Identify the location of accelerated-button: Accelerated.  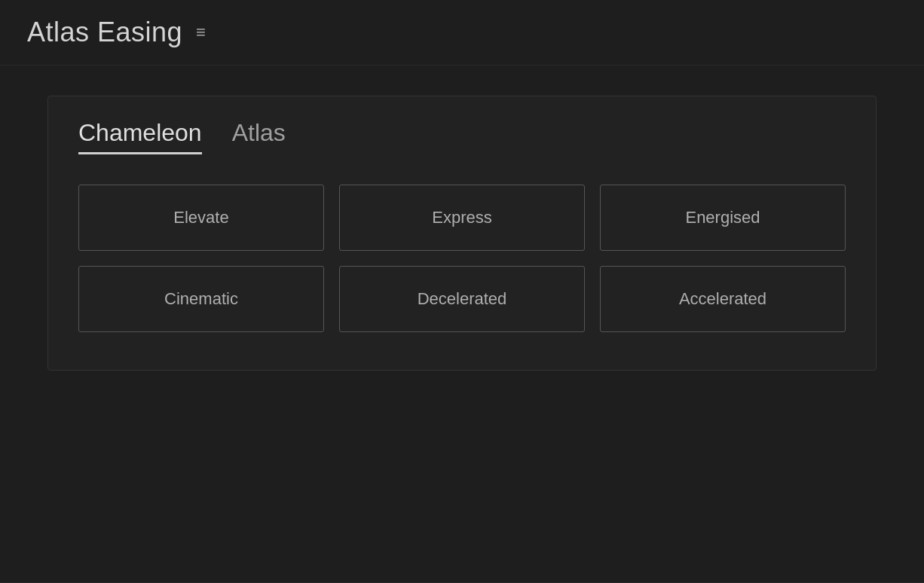
(723, 299).